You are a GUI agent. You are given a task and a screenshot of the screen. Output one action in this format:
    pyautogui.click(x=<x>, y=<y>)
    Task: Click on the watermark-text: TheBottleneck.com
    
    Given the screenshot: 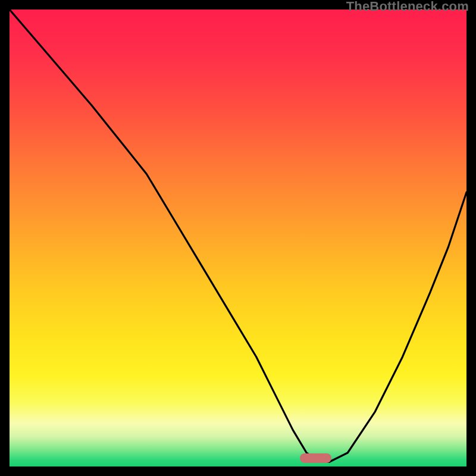 What is the action you would take?
    pyautogui.click(x=408, y=7)
    